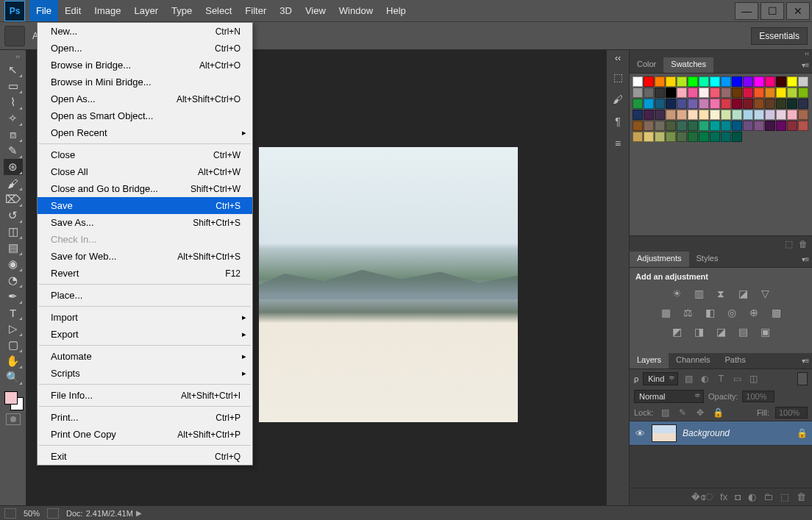 This screenshot has width=812, height=520. I want to click on close-button: ✕, so click(798, 11).